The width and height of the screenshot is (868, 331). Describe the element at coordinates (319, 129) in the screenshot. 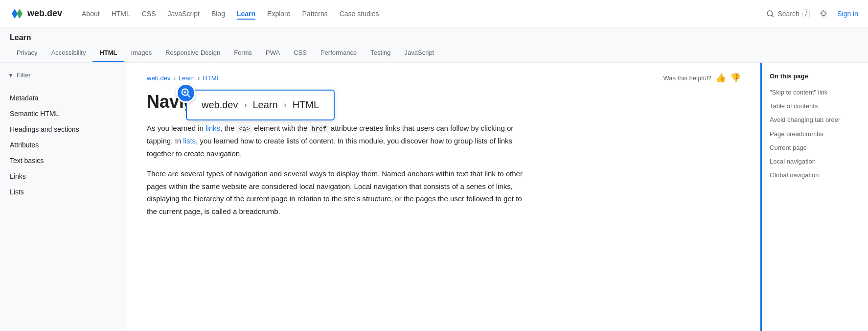

I see `href-code: href` at that location.